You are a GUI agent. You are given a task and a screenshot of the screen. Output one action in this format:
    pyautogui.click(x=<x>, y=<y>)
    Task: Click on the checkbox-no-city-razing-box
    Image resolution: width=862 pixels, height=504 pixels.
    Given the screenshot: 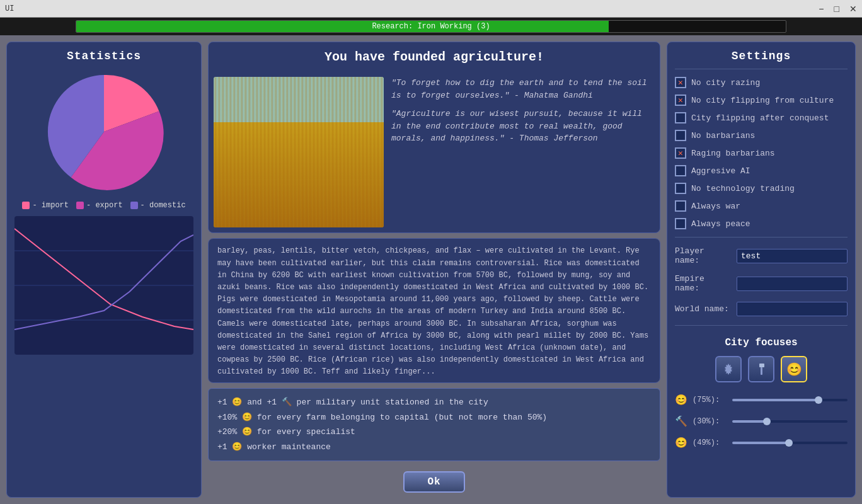 What is the action you would take?
    pyautogui.click(x=681, y=83)
    